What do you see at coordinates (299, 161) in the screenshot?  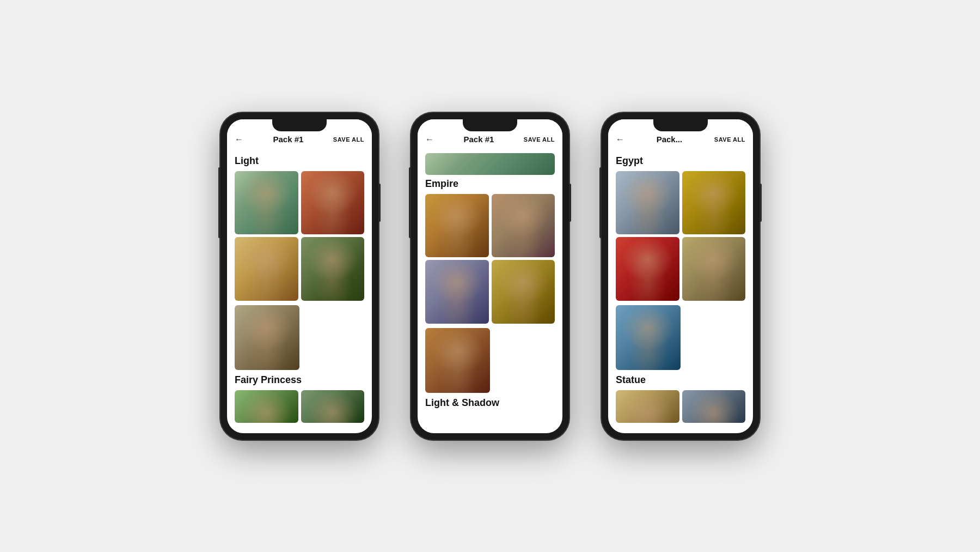 I see `section-title-light: Light` at bounding box center [299, 161].